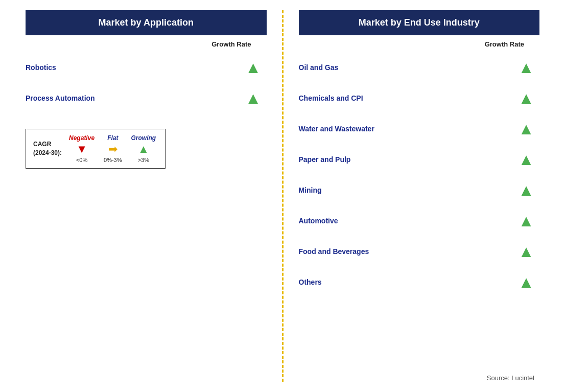  What do you see at coordinates (325, 159) in the screenshot?
I see `right-row-label: Paper and Pulp` at bounding box center [325, 159].